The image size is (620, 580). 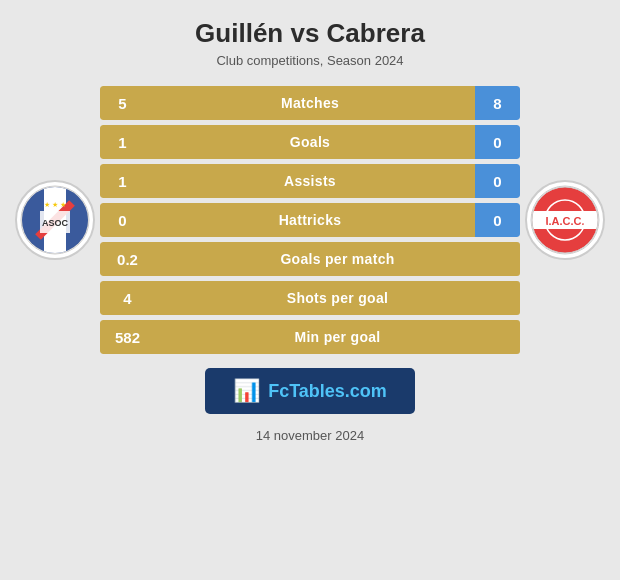 What do you see at coordinates (565, 220) in the screenshot?
I see `logo-circle-right: I.A.C.C.` at bounding box center [565, 220].